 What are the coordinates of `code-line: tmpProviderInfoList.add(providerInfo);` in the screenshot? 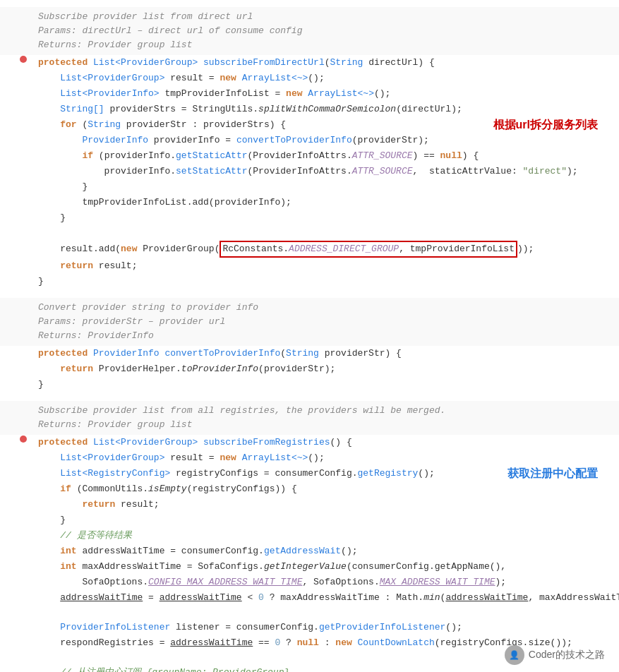 It's located at (309, 203).